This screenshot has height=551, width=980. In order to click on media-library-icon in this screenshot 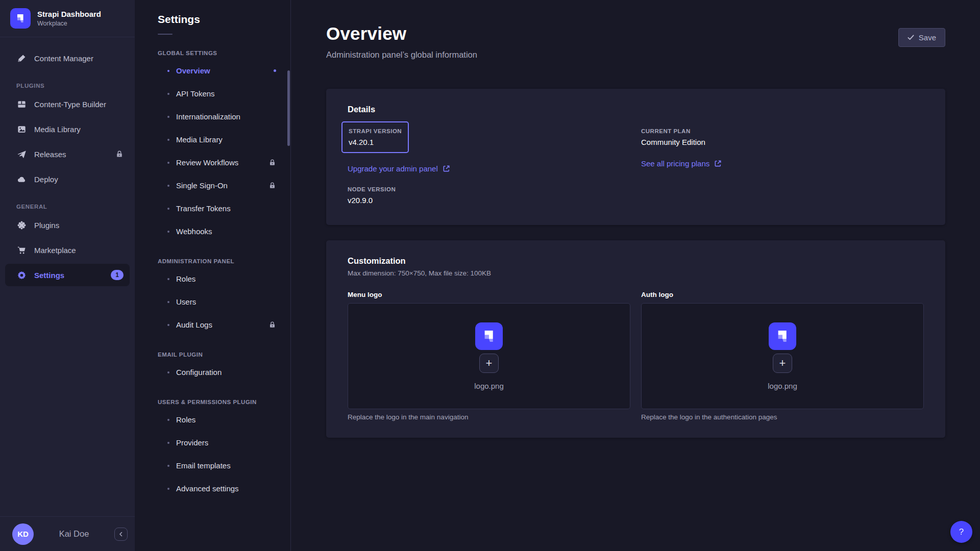, I will do `click(21, 129)`.